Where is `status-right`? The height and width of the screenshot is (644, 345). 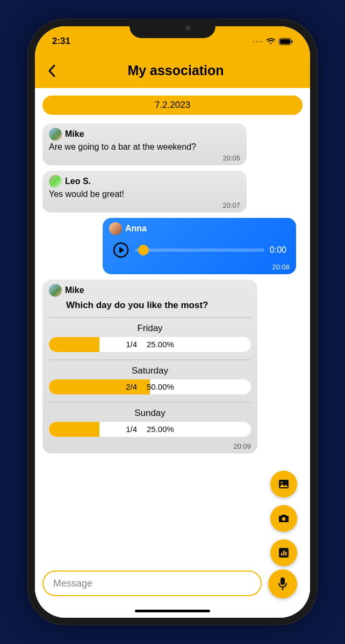
status-right is located at coordinates (273, 41).